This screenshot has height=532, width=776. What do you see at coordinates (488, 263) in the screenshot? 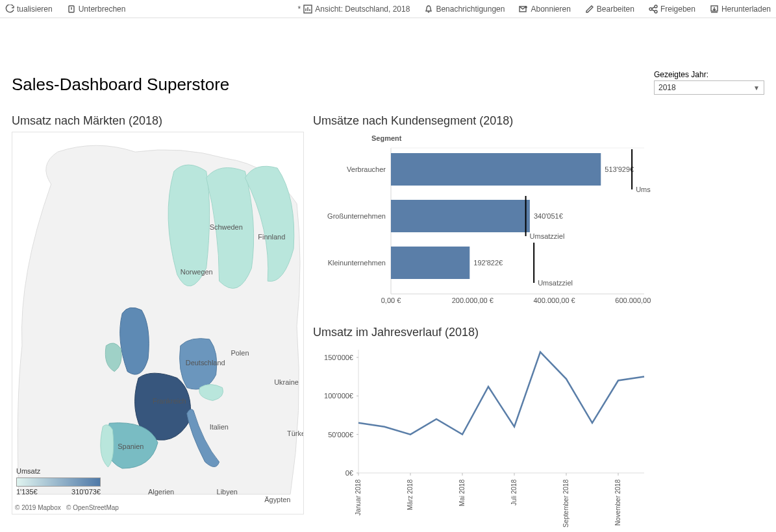
I see `svg-text: 192'822€` at bounding box center [488, 263].